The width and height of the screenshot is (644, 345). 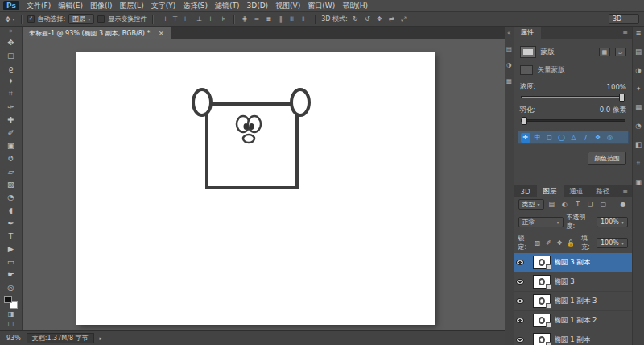 I want to click on custom-shape-icon: ❖, so click(x=598, y=138).